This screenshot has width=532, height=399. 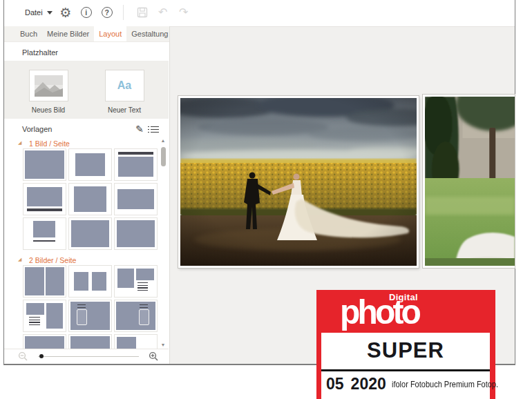 What do you see at coordinates (53, 260) in the screenshot?
I see `template-group-label: 2 Bilder / Seite` at bounding box center [53, 260].